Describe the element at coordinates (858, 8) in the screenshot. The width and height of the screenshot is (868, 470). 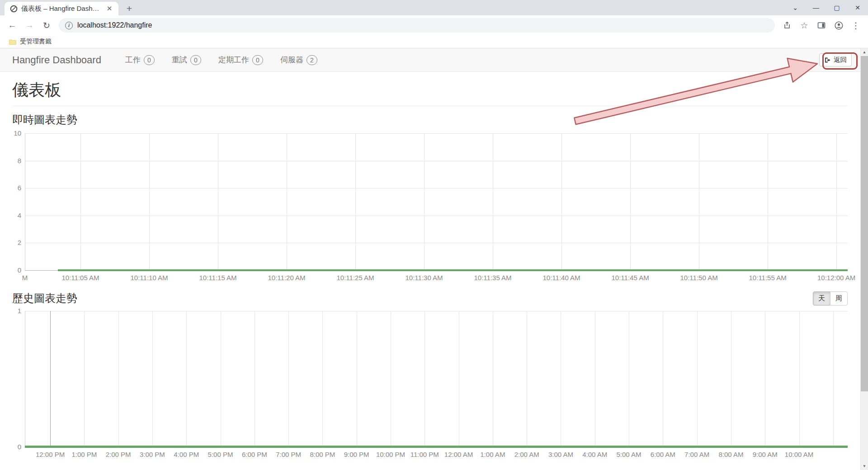
I see `window-close-icon: ✕` at that location.